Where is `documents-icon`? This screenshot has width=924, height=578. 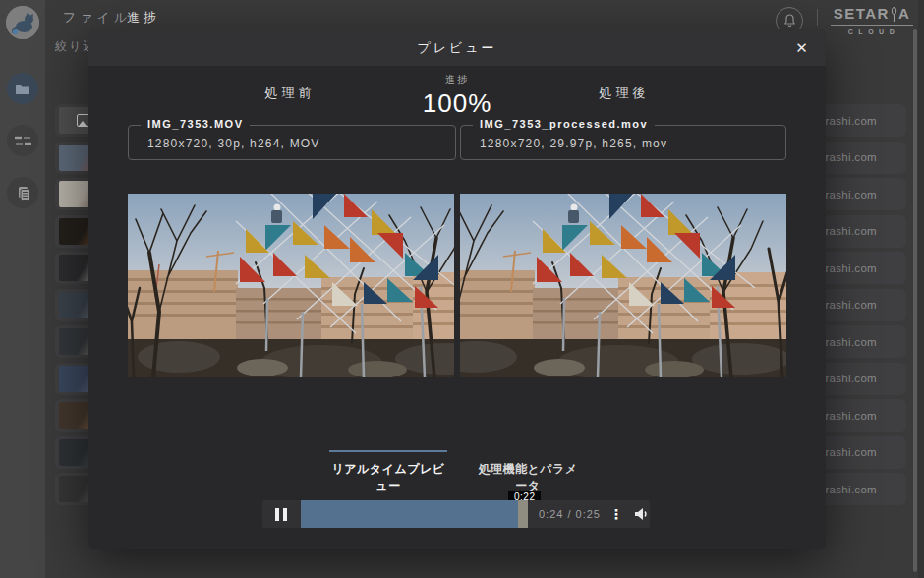 documents-icon is located at coordinates (23, 193).